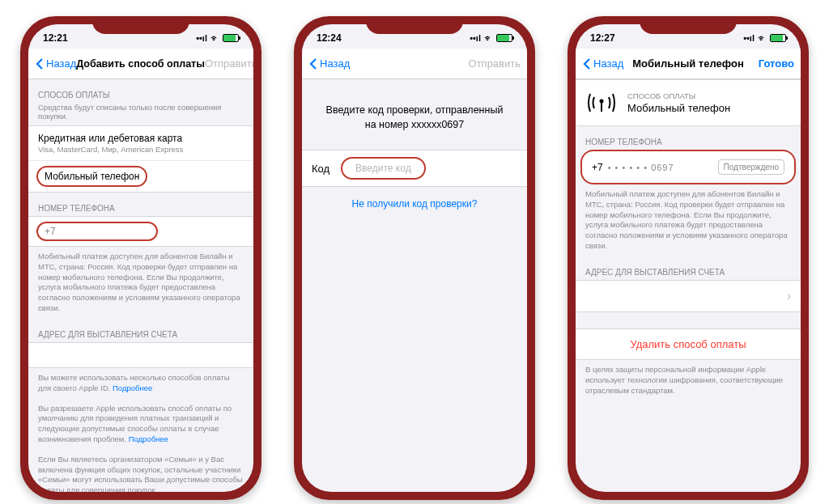 The height and width of the screenshot is (504, 829). What do you see at coordinates (55, 38) in the screenshot?
I see `status-time: 12:21` at bounding box center [55, 38].